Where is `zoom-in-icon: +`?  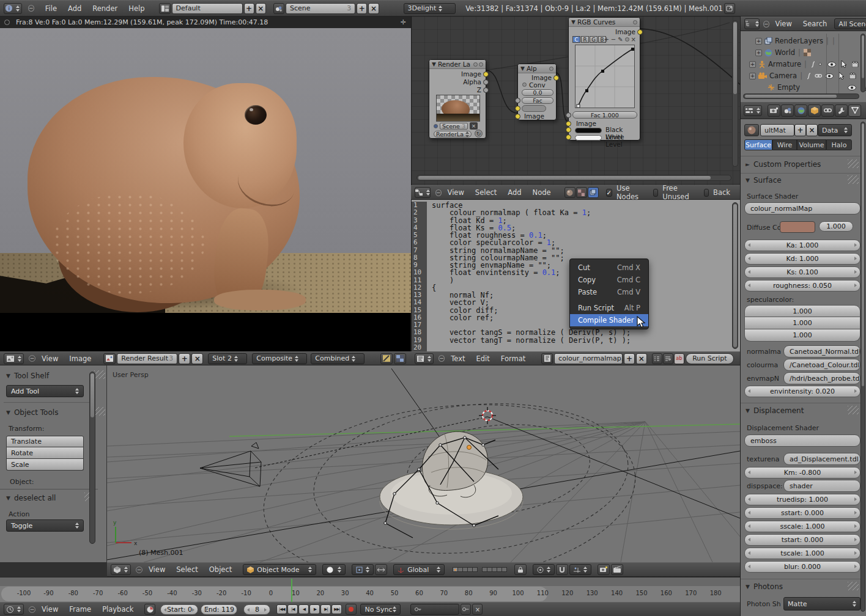 zoom-in-icon: + is located at coordinates (606, 39).